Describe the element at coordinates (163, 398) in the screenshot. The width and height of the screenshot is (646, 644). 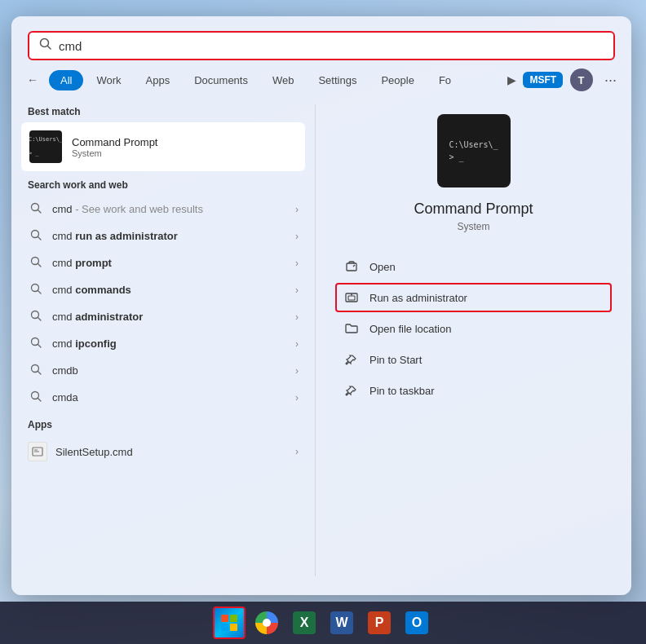
I see `search-result-item: cmda ›` at that location.